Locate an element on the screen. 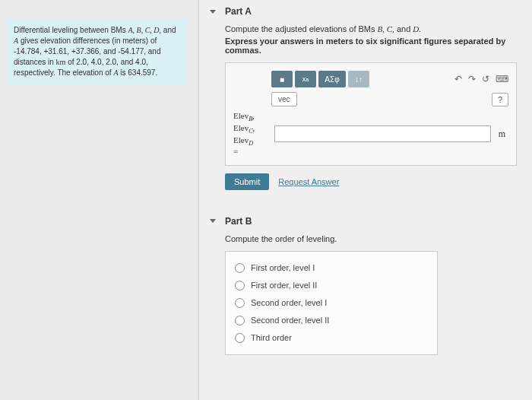 This screenshot has height=400, width=532. km-unit: km is located at coordinates (61, 62).